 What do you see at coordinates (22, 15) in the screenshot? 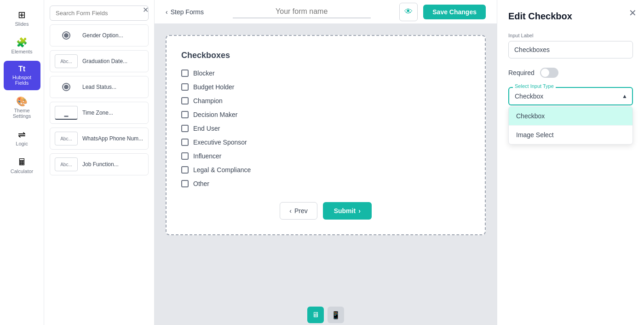
I see `slides-icon: ⊞` at bounding box center [22, 15].